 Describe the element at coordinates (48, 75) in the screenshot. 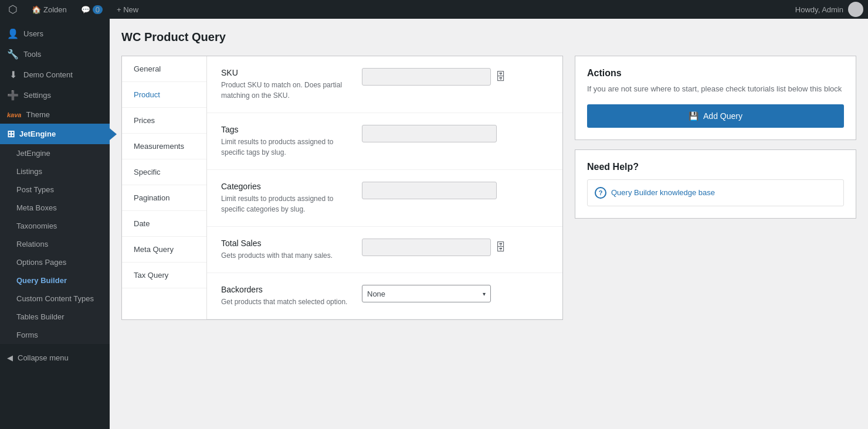

I see `sidebar-item-label: Demo Content` at that location.